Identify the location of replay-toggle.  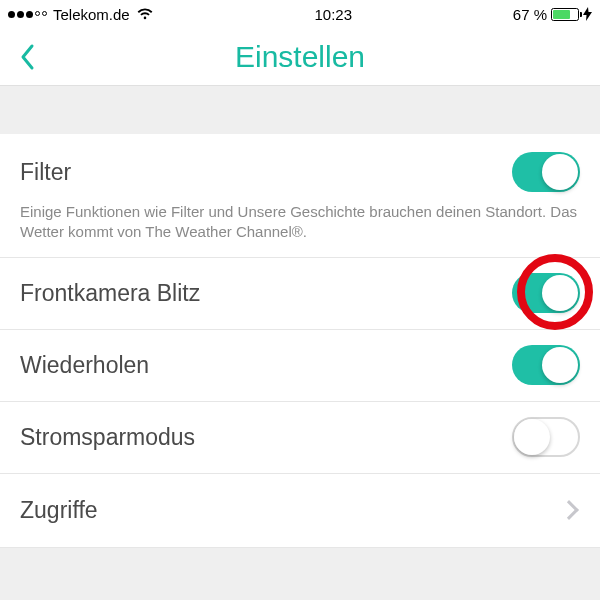
(546, 365).